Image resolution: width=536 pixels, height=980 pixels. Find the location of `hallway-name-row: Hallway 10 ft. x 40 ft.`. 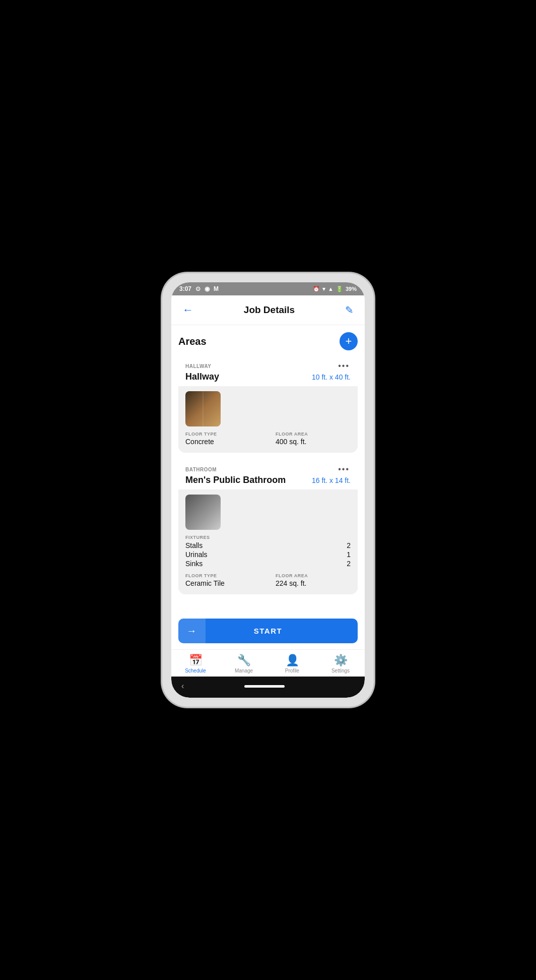

hallway-name-row: Hallway 10 ft. x 40 ft. is located at coordinates (268, 377).